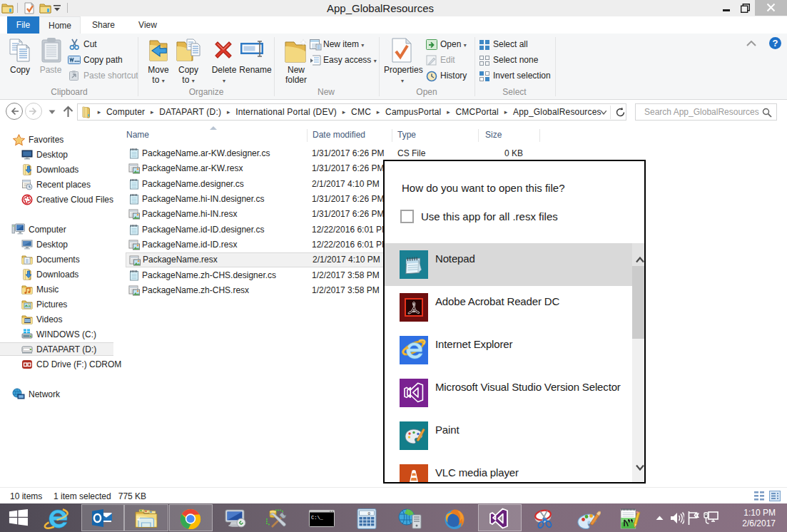 The image size is (787, 532). I want to click on svg-text: C:\_, so click(318, 518).